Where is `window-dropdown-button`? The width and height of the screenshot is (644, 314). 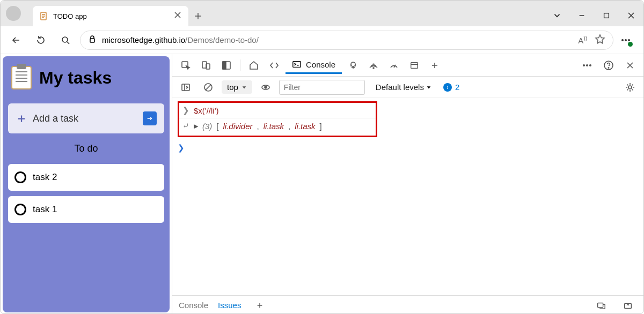
window-dropdown-button is located at coordinates (557, 16).